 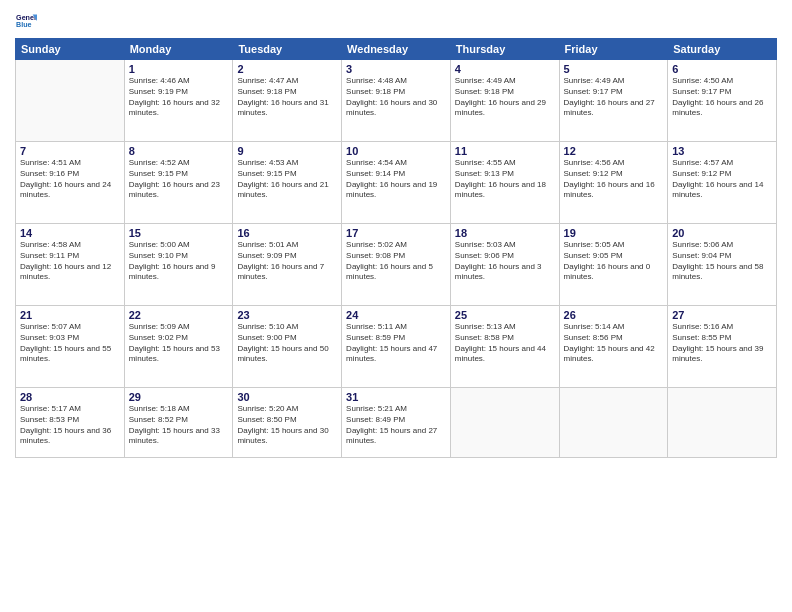 What do you see at coordinates (70, 315) in the screenshot?
I see `day-number: 21` at bounding box center [70, 315].